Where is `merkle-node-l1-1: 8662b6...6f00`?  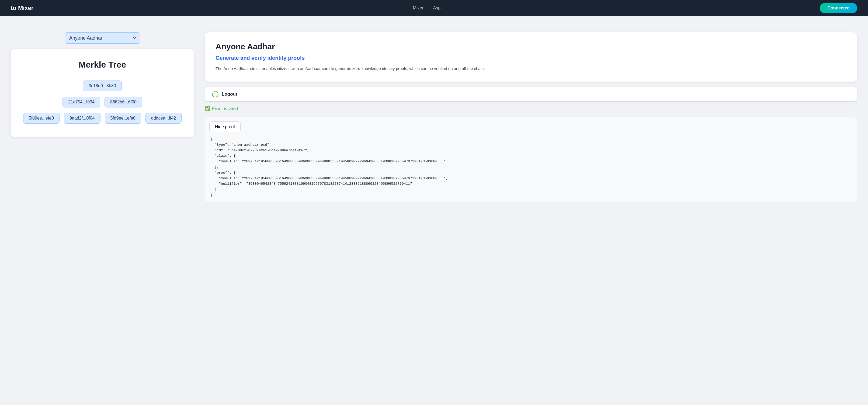 merkle-node-l1-1: 8662b6...6f00 is located at coordinates (123, 102).